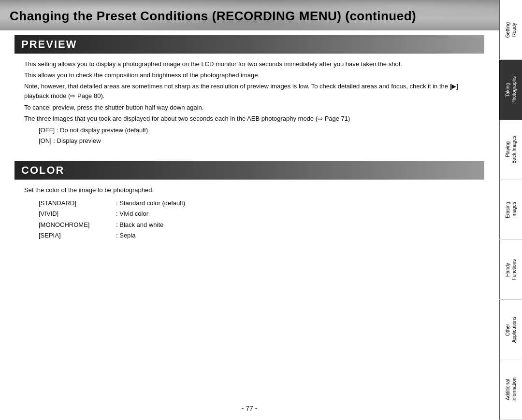 Image resolution: width=522 pixels, height=420 pixels. Describe the element at coordinates (249, 64) in the screenshot. I see `preview-para-1: This setting allows you to display a pho…` at that location.